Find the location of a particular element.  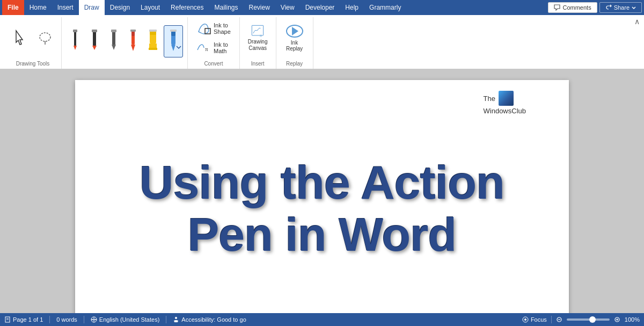

menu-layout: Layout is located at coordinates (150, 8).